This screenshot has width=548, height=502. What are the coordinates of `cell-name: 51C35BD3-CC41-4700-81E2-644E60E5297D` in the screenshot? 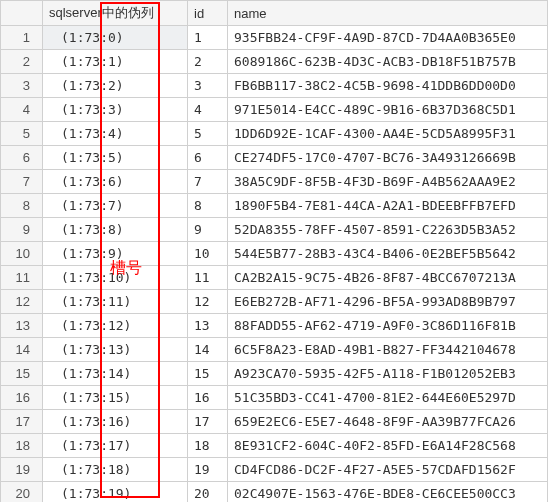 It's located at (388, 398).